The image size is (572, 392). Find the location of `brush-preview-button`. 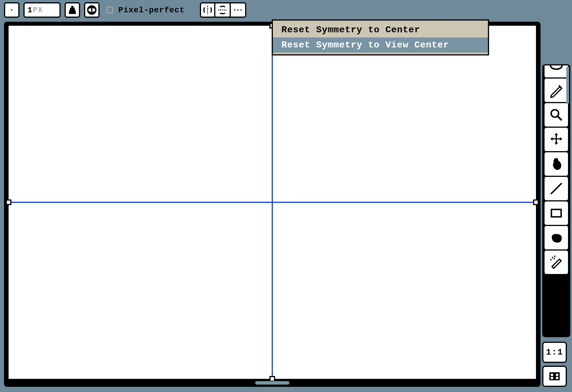

brush-preview-button is located at coordinates (12, 10).